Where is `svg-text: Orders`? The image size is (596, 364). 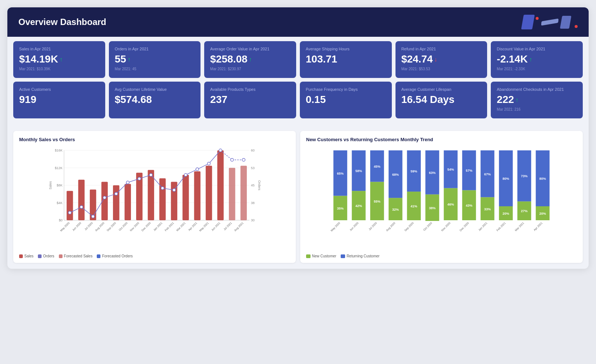 svg-text: Orders is located at coordinates (259, 185).